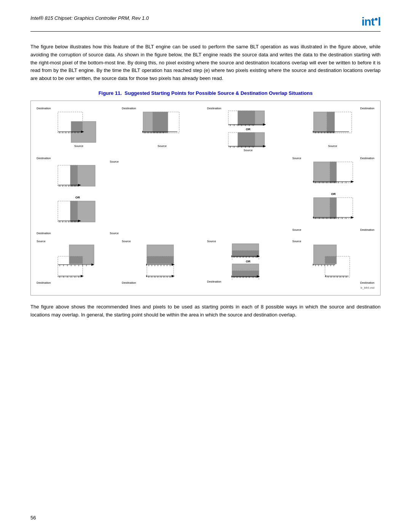 This screenshot has width=411, height=532. Describe the element at coordinates (333, 129) in the screenshot. I see `diag-svg-1-4: Source` at that location.